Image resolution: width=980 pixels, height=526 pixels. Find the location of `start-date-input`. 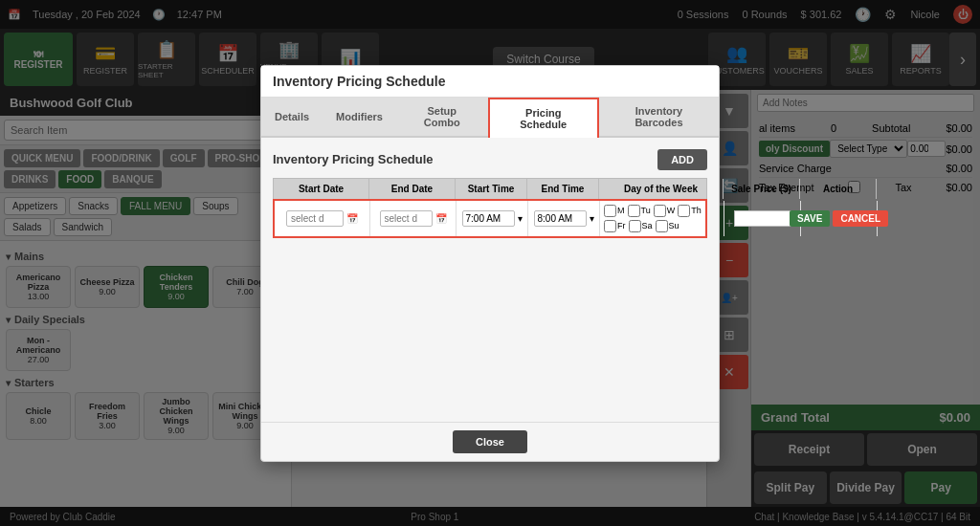

start-date-input is located at coordinates (315, 218).